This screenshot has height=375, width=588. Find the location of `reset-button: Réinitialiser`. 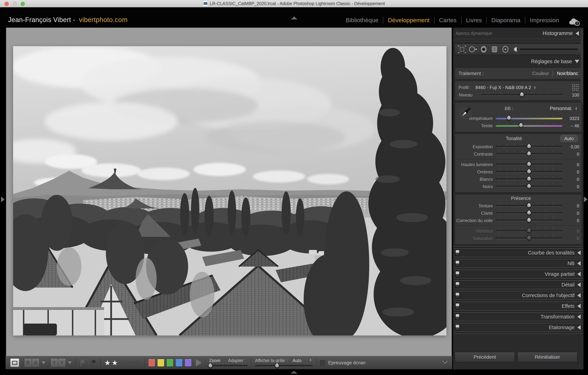

reset-button: Réinitialiser is located at coordinates (547, 357).